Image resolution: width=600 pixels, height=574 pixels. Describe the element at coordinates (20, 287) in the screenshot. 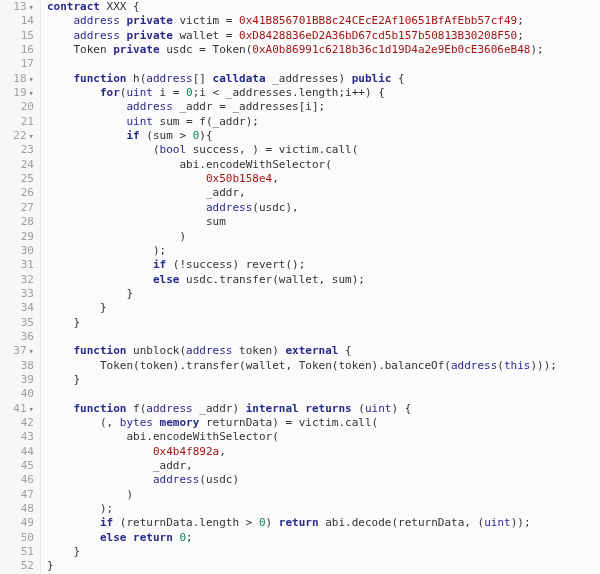

I see `line-number-gutter: 1314151617181920212223242526272829303132…` at that location.